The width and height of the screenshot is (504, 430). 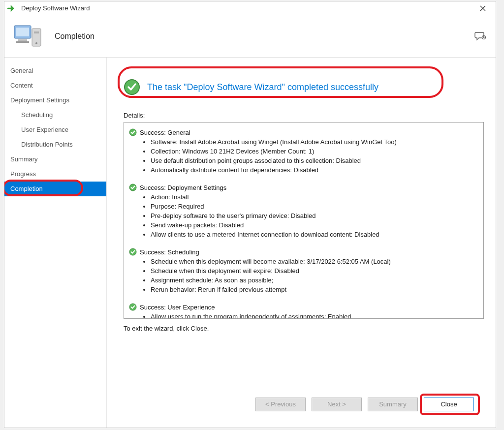 What do you see at coordinates (250, 8) in the screenshot?
I see `titlebar: Deploy Software Wizard` at bounding box center [250, 8].